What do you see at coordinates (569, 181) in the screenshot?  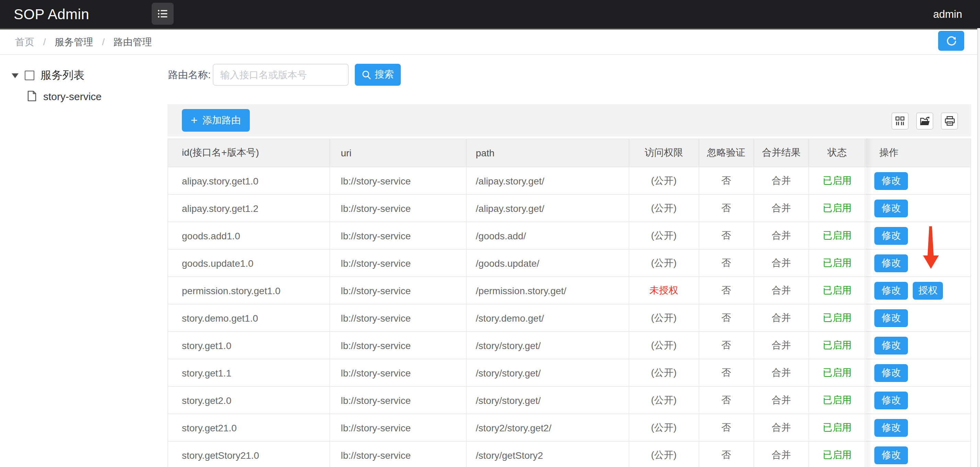 I see `table-row: alipay.story.get1.0lb://story-service/al…` at bounding box center [569, 181].